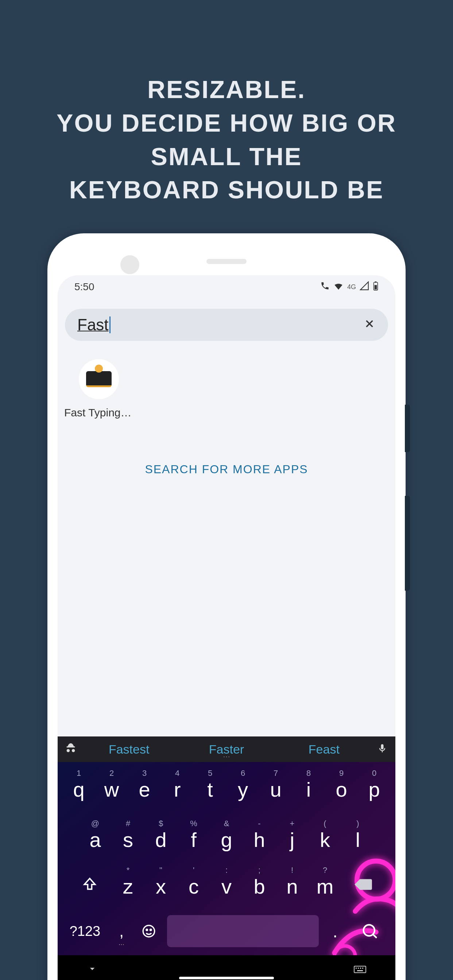 This screenshot has width=453, height=980. I want to click on backspace-key, so click(363, 886).